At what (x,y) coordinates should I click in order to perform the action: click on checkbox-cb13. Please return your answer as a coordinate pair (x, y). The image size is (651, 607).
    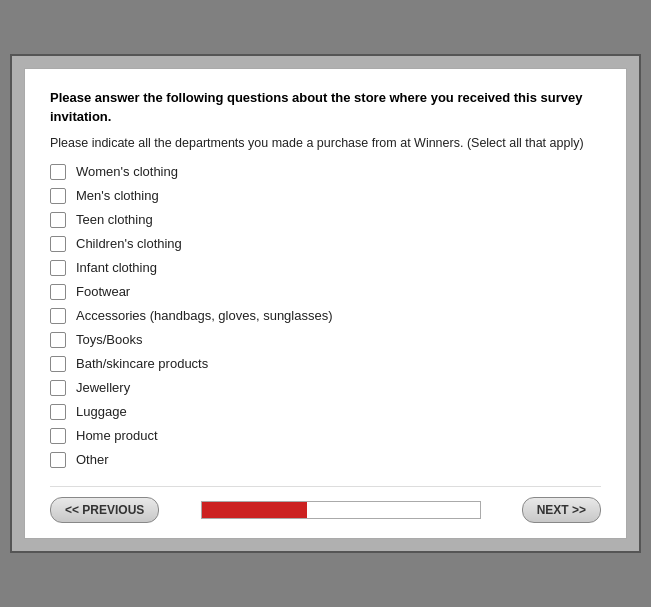
    Looking at the image, I should click on (58, 460).